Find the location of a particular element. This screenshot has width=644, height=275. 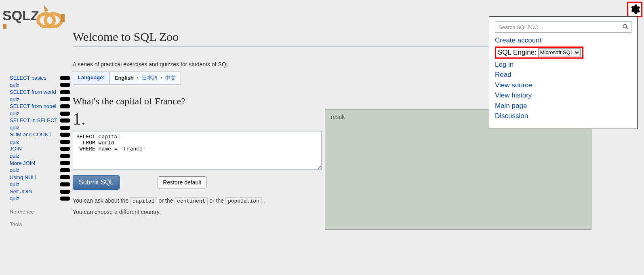

sidebar-reference: Reference is located at coordinates (40, 212).